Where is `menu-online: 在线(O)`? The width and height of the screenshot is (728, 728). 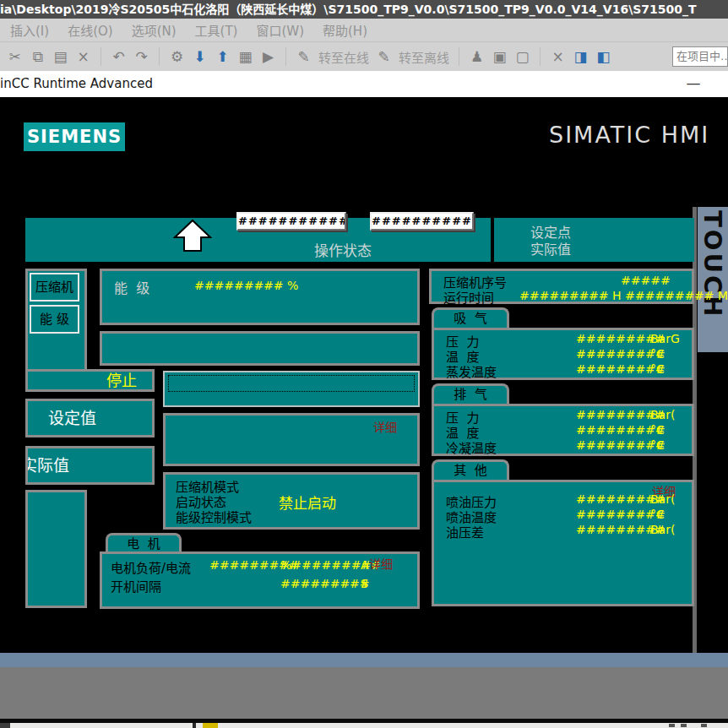
menu-online: 在线(O) is located at coordinates (90, 30).